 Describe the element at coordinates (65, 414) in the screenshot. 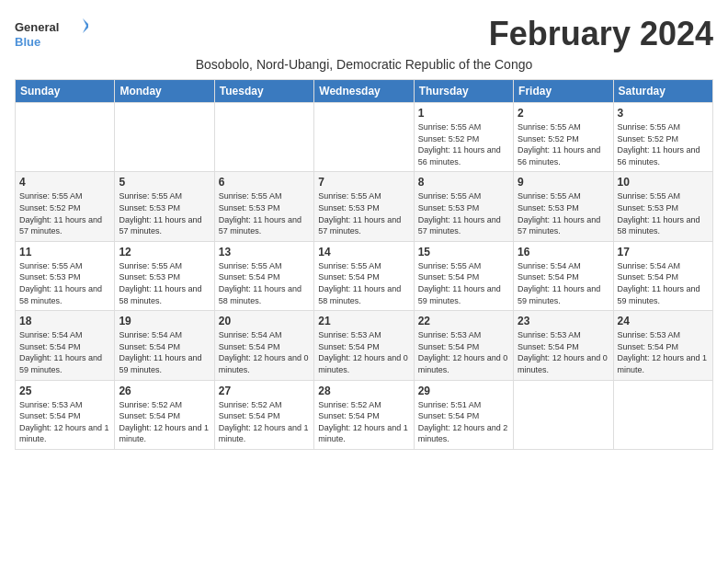

I see `calendar-cell: 25Sunrise: 5:53 AM Sunset: 5:54 PM Dayli…` at that location.